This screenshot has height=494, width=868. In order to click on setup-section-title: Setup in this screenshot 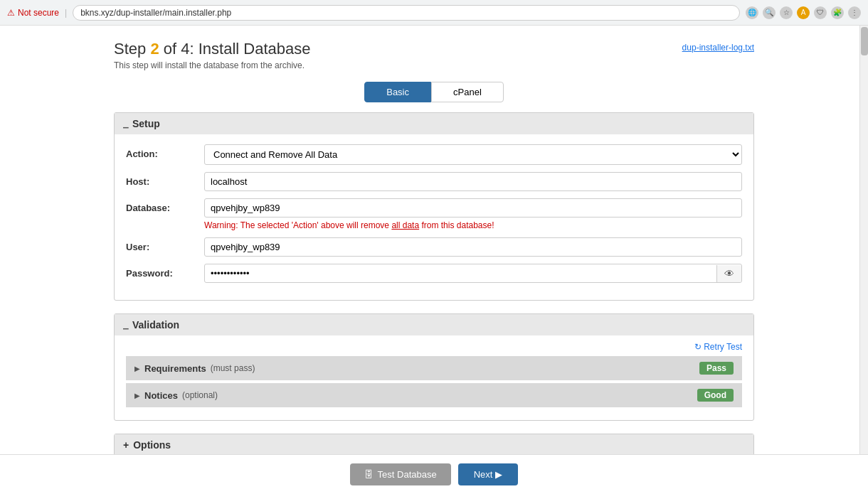, I will do `click(147, 124)`.